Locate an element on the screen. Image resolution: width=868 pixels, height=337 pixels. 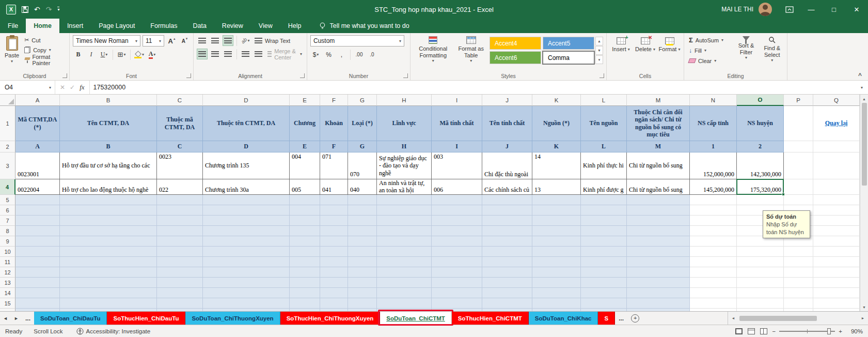
hscroll-right-button: ► is located at coordinates (863, 318).